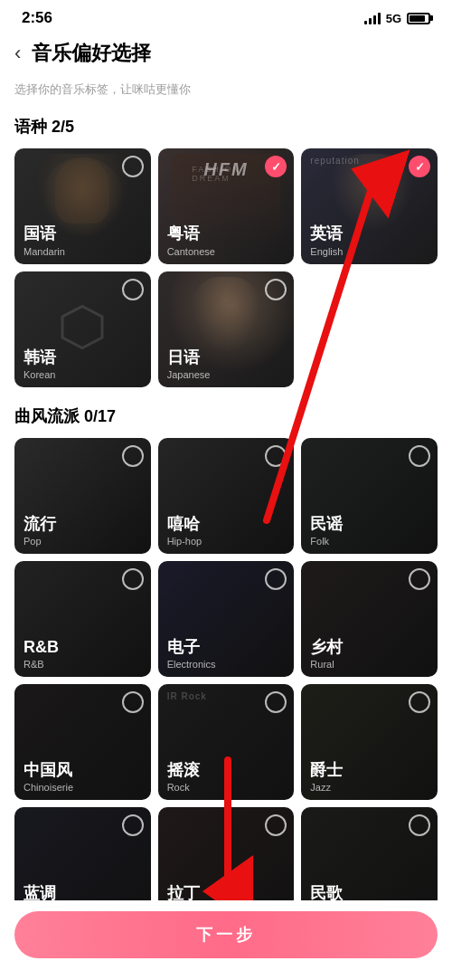 Image resolution: width=452 pixels, height=980 pixels. I want to click on folk-card-overlay: 民谣 Folk, so click(369, 496).